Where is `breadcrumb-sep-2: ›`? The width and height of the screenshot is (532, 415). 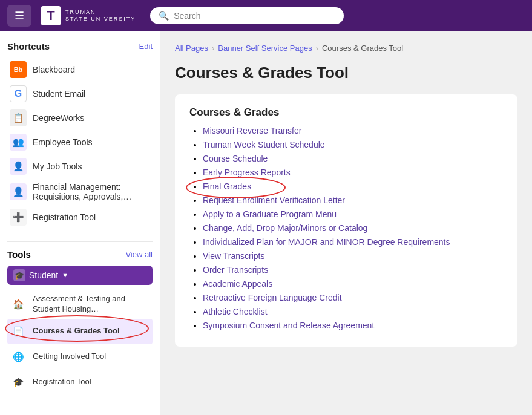
breadcrumb-sep-2: › is located at coordinates (317, 48).